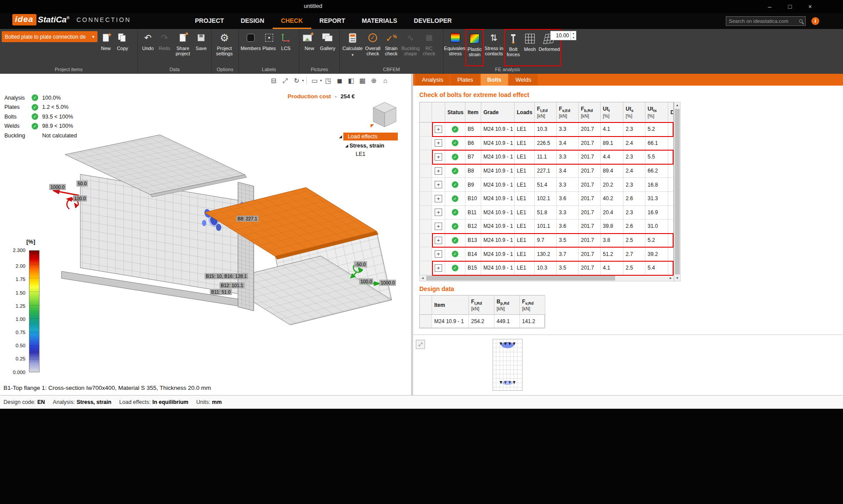 The height and width of the screenshot is (504, 843). Describe the element at coordinates (328, 81) in the screenshot. I see `wireframe-view-icon: ◳` at that location.